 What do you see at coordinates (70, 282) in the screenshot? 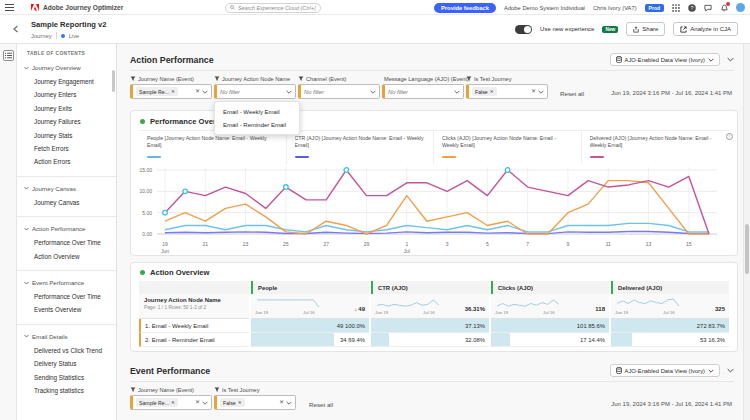
I see `toc-section-event-performance: Event Performance` at bounding box center [70, 282].